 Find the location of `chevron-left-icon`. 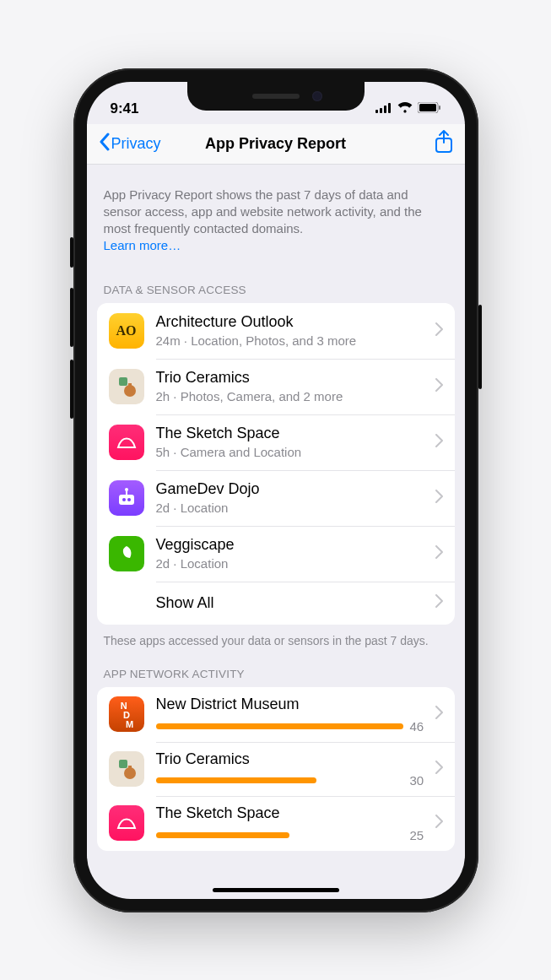

chevron-left-icon is located at coordinates (105, 143).